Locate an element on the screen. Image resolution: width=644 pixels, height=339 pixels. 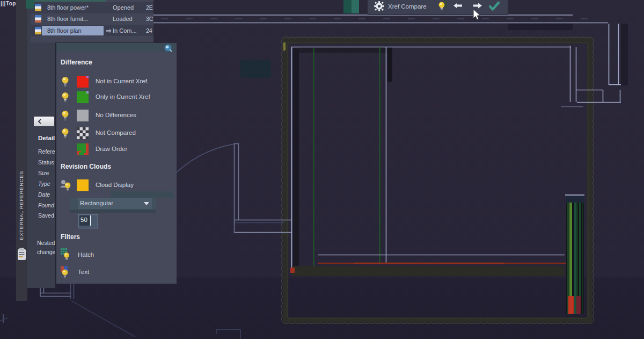
svg-text: Xref Compare is located at coordinates (407, 6).